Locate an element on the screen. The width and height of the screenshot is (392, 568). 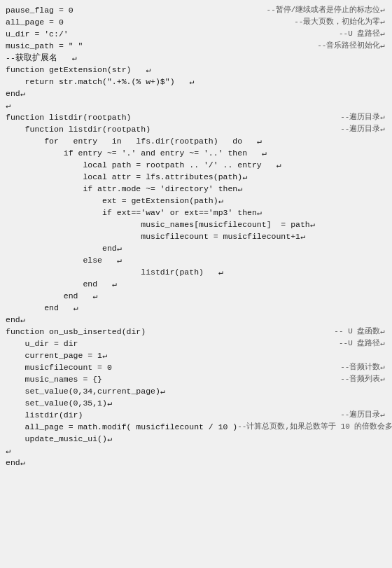
code-line: update_music_ui()↵ is located at coordinates (196, 438).